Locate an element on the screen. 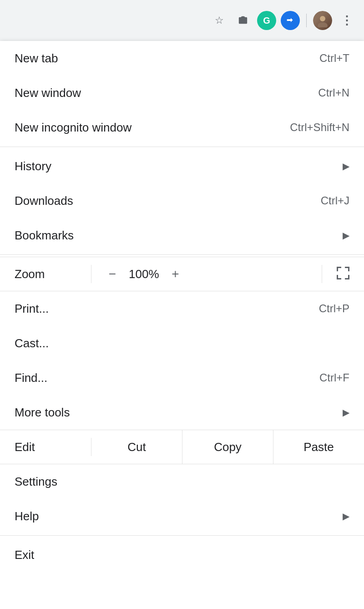  star-icon: ☆ is located at coordinates (219, 20).